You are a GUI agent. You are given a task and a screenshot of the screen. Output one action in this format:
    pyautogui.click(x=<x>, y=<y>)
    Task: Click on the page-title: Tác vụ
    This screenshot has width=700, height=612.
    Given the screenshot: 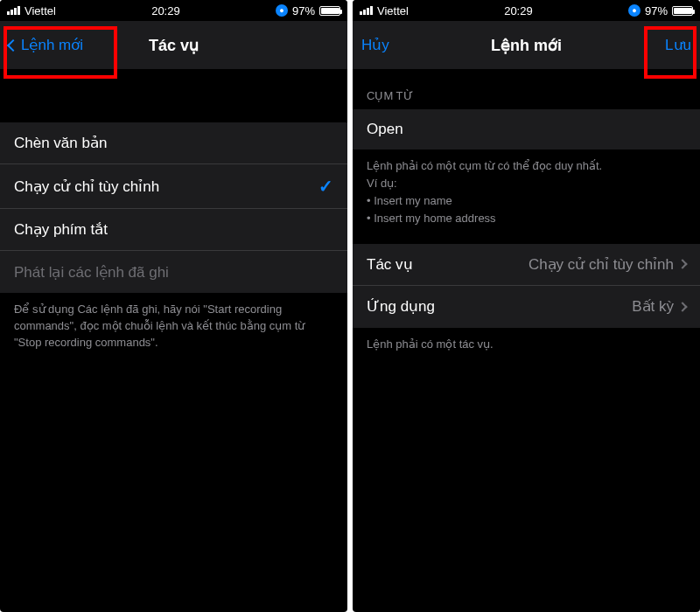 What is the action you would take?
    pyautogui.click(x=173, y=45)
    